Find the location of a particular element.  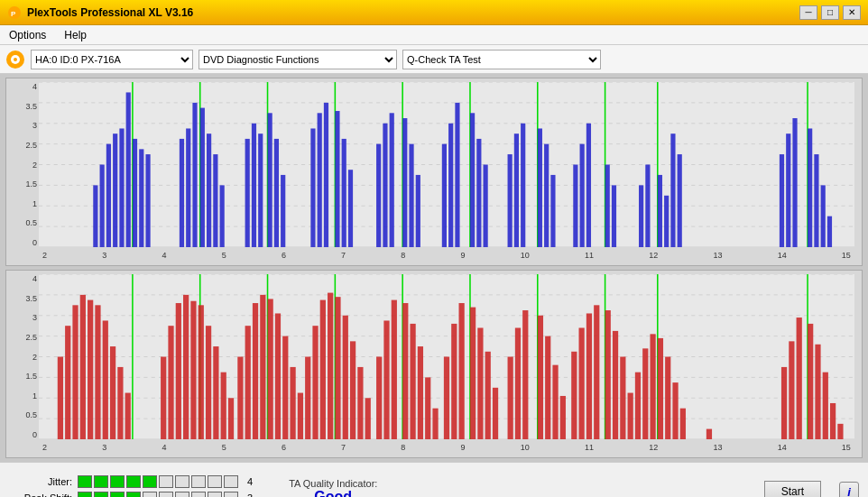

menu-help: Help is located at coordinates (76, 35).